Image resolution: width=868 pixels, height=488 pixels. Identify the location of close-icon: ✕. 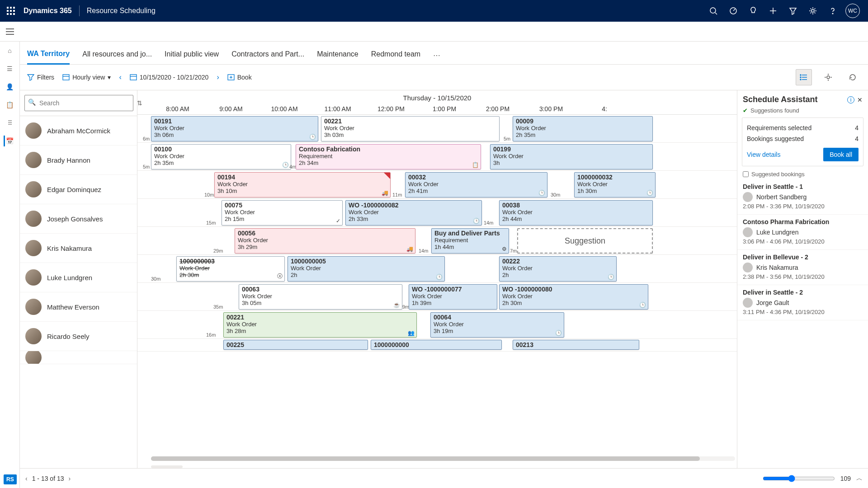
(860, 100).